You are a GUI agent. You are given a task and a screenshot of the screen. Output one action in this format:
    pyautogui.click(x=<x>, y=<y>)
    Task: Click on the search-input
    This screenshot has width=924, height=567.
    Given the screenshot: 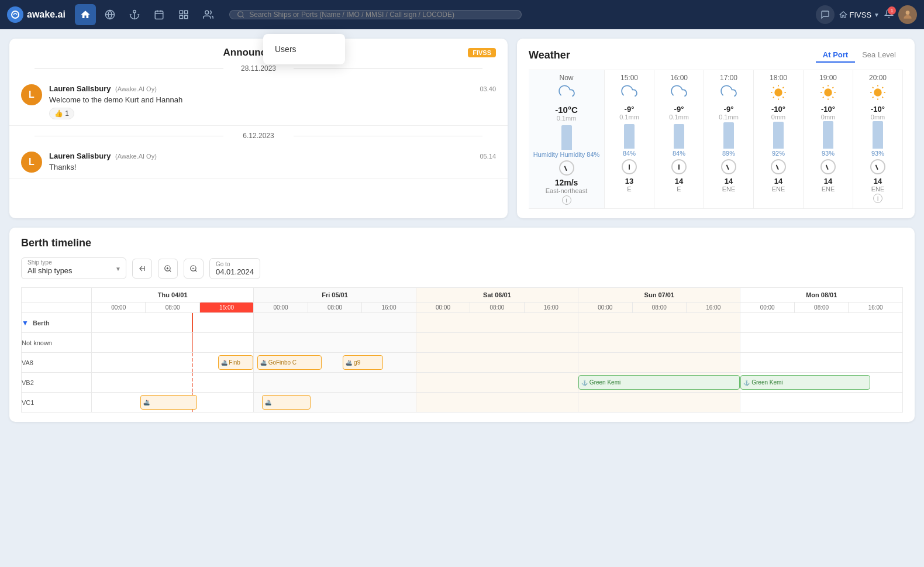 What is the action you would take?
    pyautogui.click(x=381, y=15)
    